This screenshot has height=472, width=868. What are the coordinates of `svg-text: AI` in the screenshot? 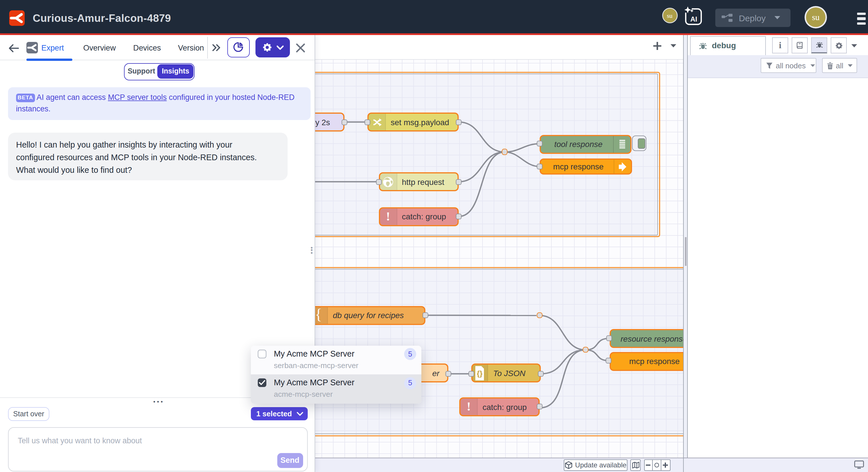 It's located at (694, 19).